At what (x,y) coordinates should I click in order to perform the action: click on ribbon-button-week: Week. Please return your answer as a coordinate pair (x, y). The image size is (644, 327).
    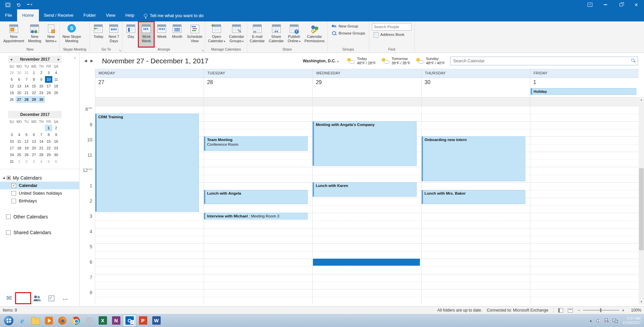
    Looking at the image, I should click on (162, 34).